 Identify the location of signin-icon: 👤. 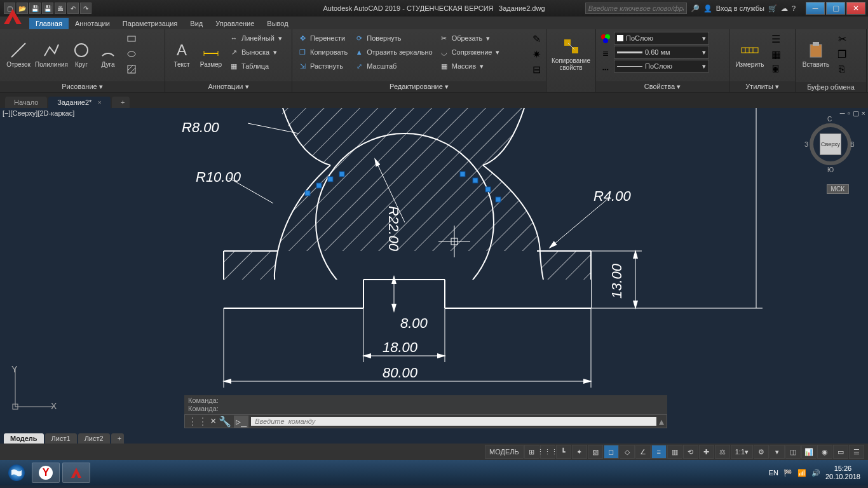
(708, 9).